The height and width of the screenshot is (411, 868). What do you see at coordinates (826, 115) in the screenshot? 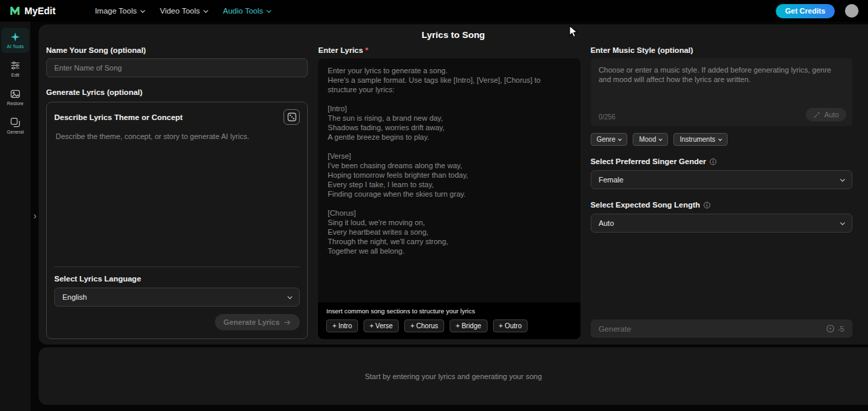
I see `auto-style-button: Auto` at bounding box center [826, 115].